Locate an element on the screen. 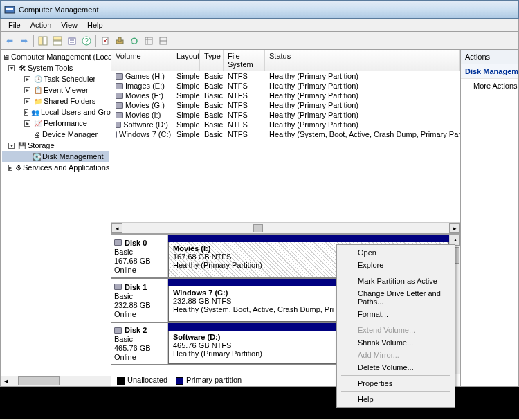 This screenshot has width=519, height=420. refresh-button is located at coordinates (134, 41).